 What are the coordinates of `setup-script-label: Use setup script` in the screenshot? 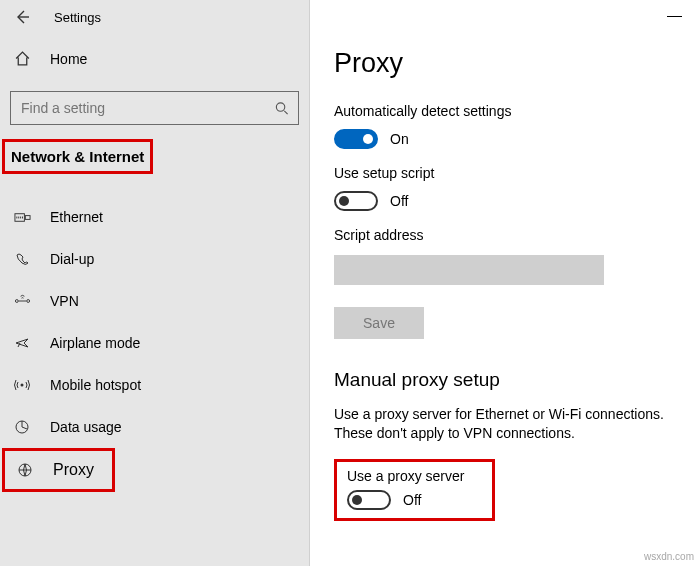 It's located at (517, 173).